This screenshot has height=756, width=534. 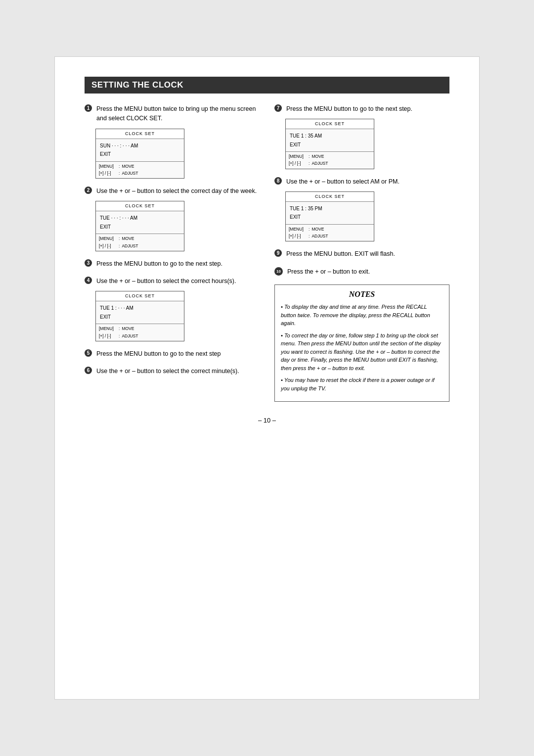 I want to click on screen-4-main: TUE 1 : · · · AM EXIT, so click(x=140, y=313).